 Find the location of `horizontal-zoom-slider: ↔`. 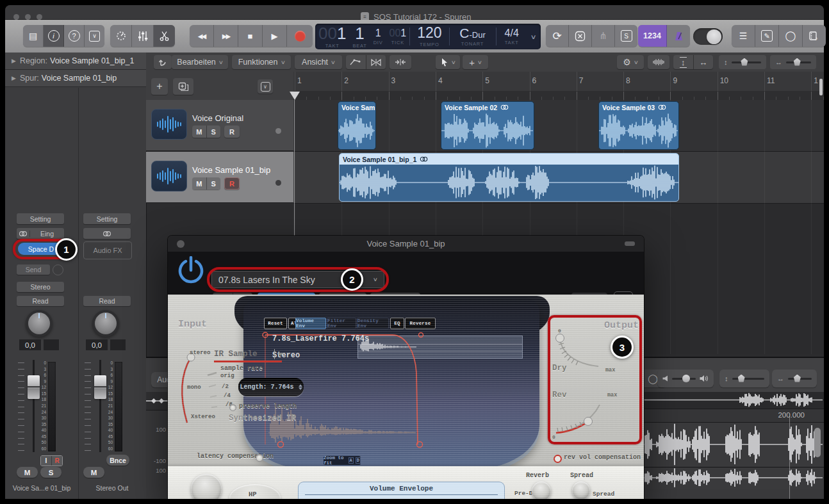

horizontal-zoom-slider: ↔ is located at coordinates (793, 62).